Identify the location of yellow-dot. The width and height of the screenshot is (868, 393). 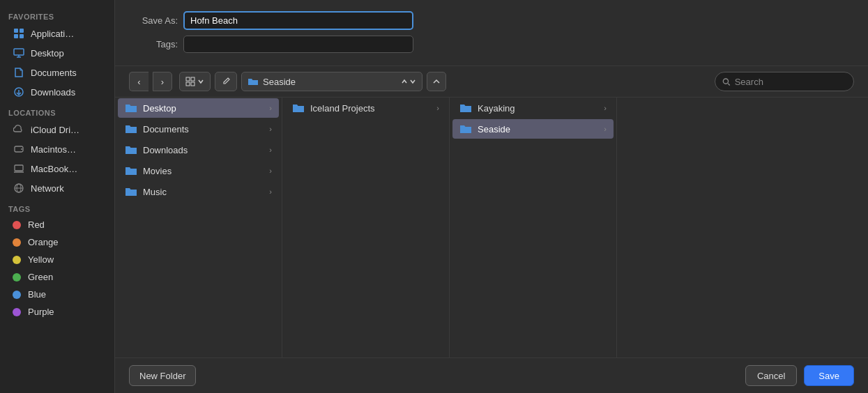
(17, 260).